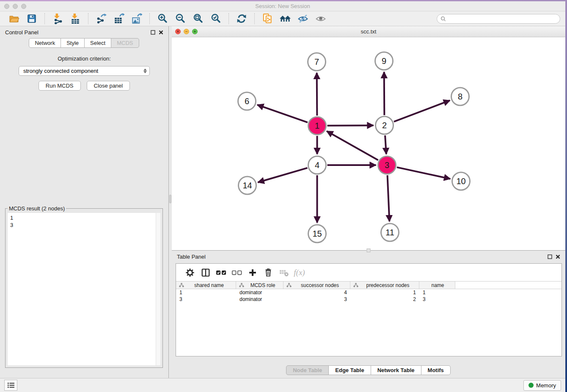  Describe the element at coordinates (24, 6) in the screenshot. I see `maximize-window-button` at that location.